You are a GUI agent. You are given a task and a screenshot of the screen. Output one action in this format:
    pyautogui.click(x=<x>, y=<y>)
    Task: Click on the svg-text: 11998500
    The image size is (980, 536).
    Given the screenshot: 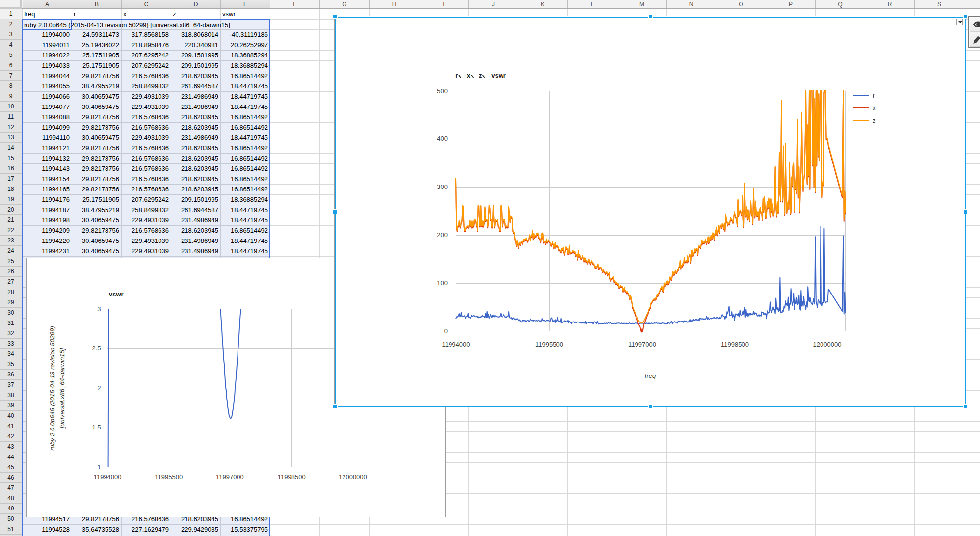 What is the action you would take?
    pyautogui.click(x=291, y=477)
    